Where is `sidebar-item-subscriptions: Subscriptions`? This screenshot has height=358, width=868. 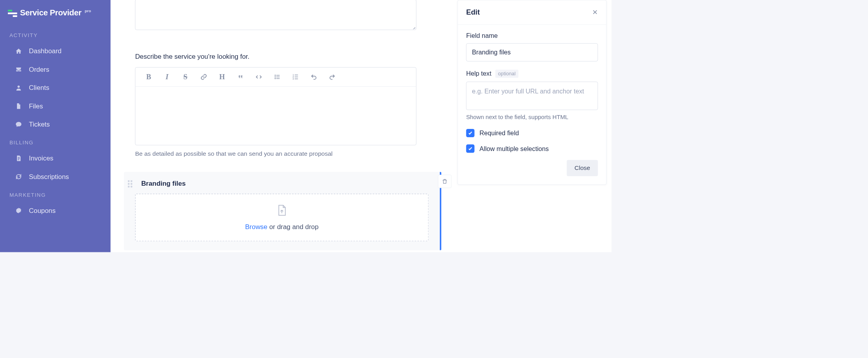
sidebar-item-subscriptions: Subscriptions is located at coordinates (55, 177).